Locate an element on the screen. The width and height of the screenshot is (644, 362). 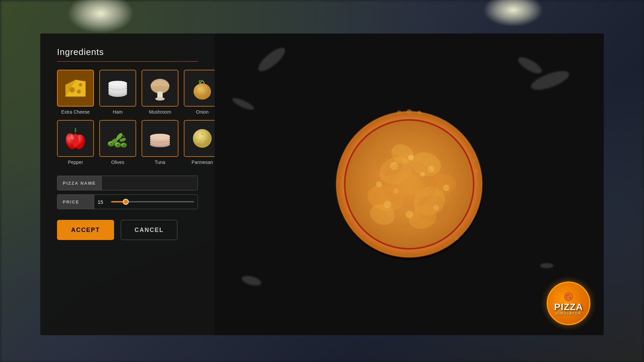
logo-text-pizza: PIZZA is located at coordinates (569, 307).